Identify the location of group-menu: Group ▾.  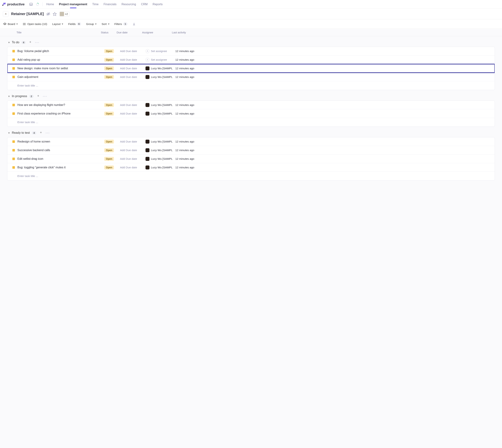
(91, 24).